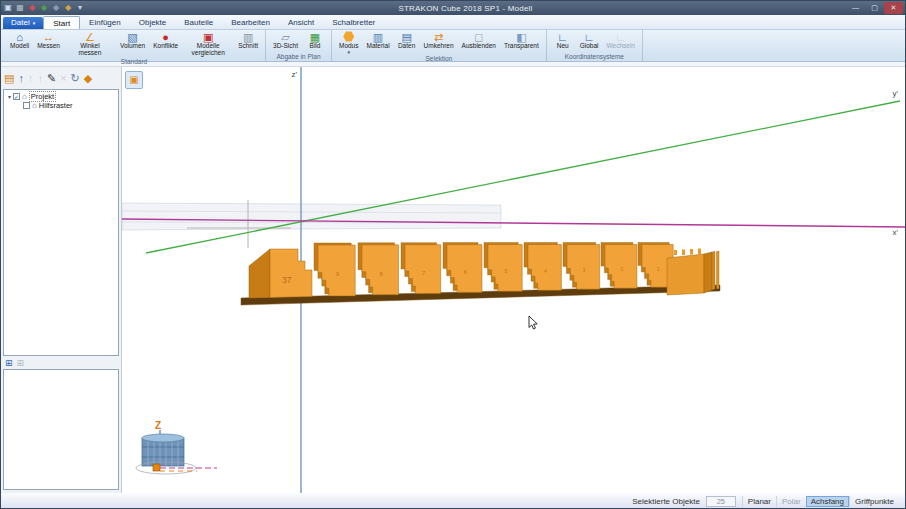  I want to click on ribbon-group-name: Selektion, so click(439, 58).